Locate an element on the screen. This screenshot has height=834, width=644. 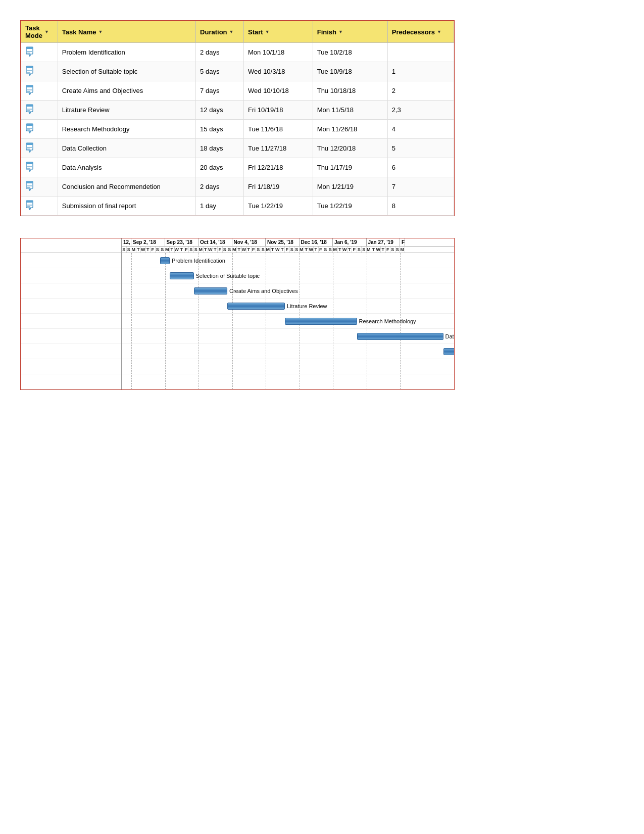
task-name-cell: Create Aims and Objectives is located at coordinates (126, 91).